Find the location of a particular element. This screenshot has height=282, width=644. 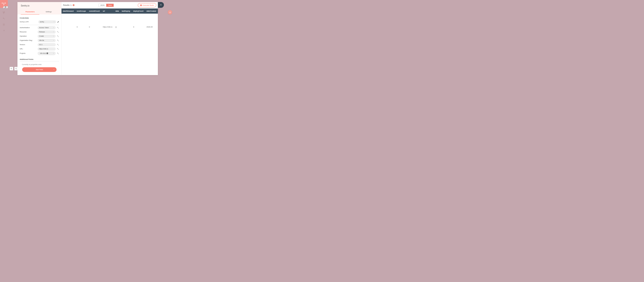

view-json-button: JSON is located at coordinates (102, 5).